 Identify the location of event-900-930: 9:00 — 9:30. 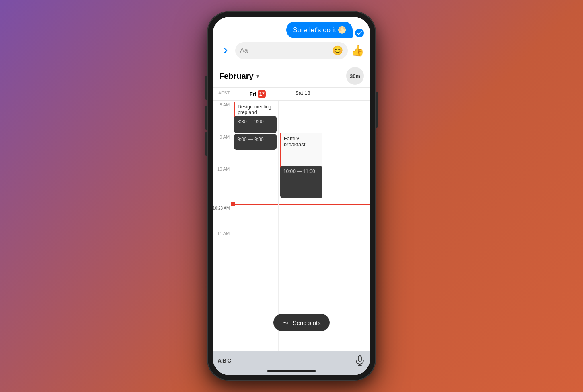
(255, 142).